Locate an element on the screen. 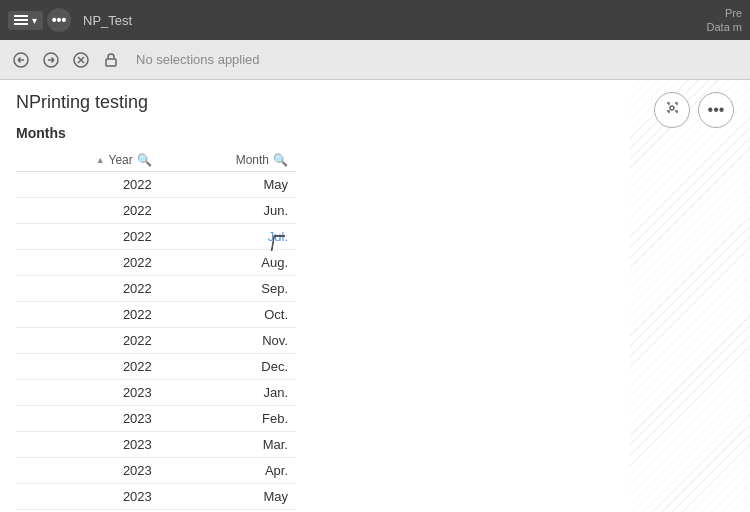 The image size is (750, 512). more-options-icon: ••• is located at coordinates (716, 110).